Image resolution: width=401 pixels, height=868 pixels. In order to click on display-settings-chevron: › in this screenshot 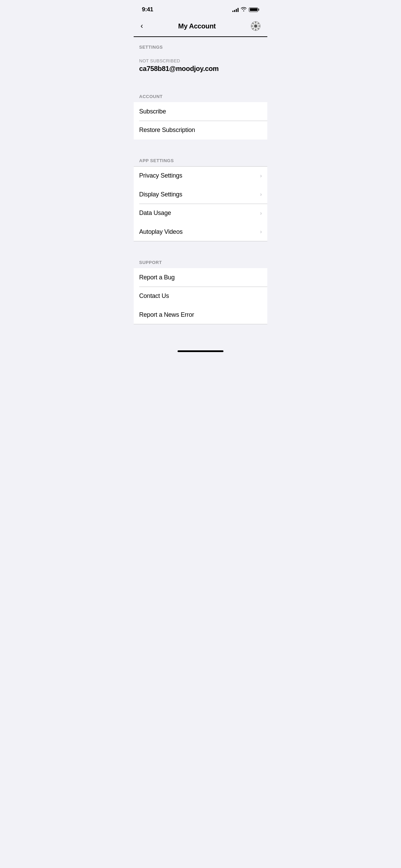, I will do `click(261, 194)`.